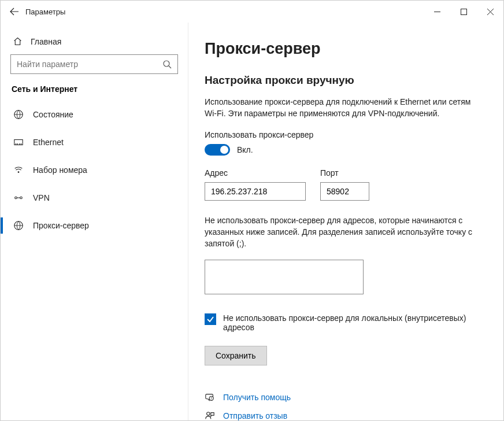  Describe the element at coordinates (252, 12) in the screenshot. I see `titlebar: Параметры` at that location.